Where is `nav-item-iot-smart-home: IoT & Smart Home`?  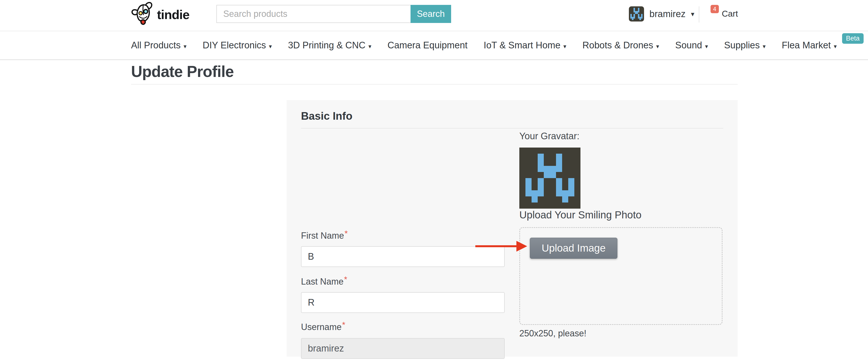 nav-item-iot-smart-home: IoT & Smart Home is located at coordinates (525, 45).